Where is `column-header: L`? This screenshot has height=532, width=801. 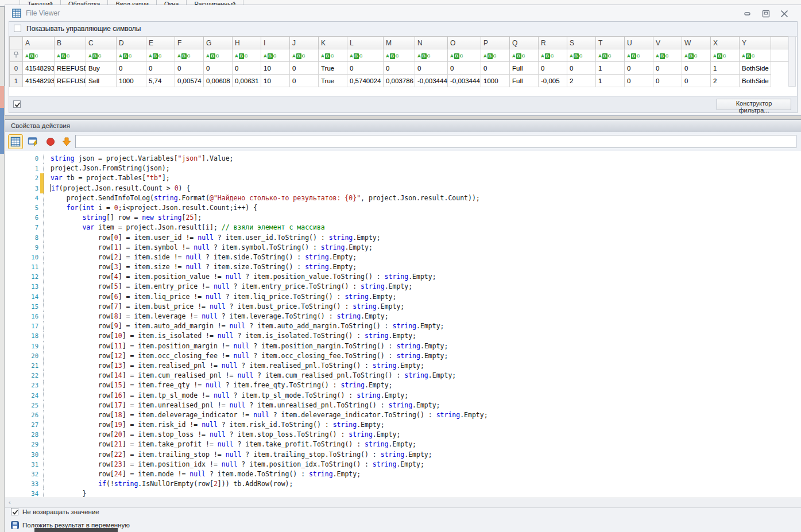
column-header: L is located at coordinates (365, 43).